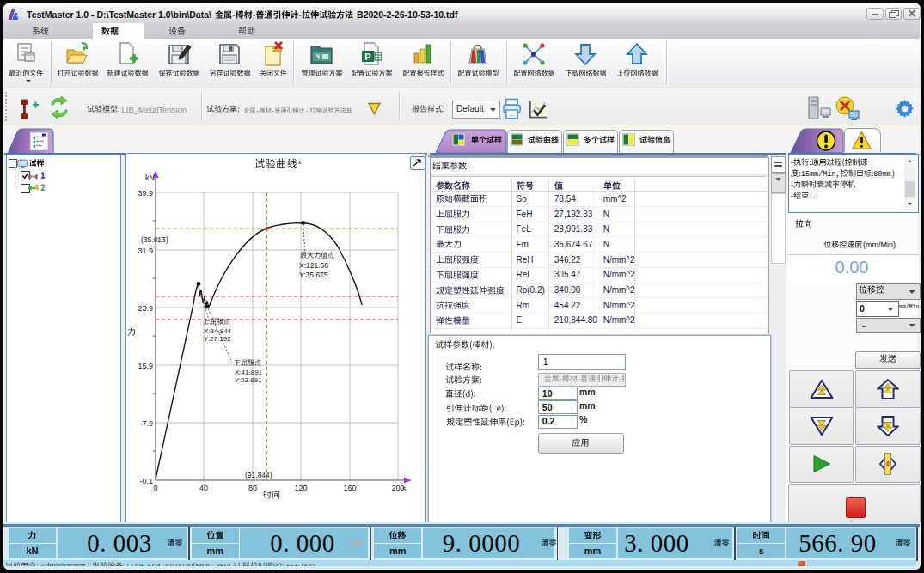 This screenshot has height=573, width=924. What do you see at coordinates (146, 481) in the screenshot?
I see `svg-text: -0.1` at bounding box center [146, 481].